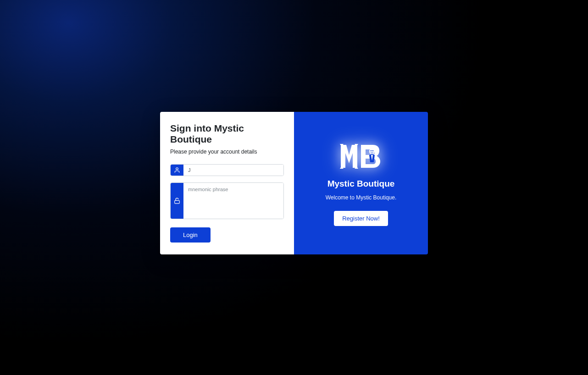 The image size is (588, 375). Describe the element at coordinates (233, 170) in the screenshot. I see `account-input` at that location.